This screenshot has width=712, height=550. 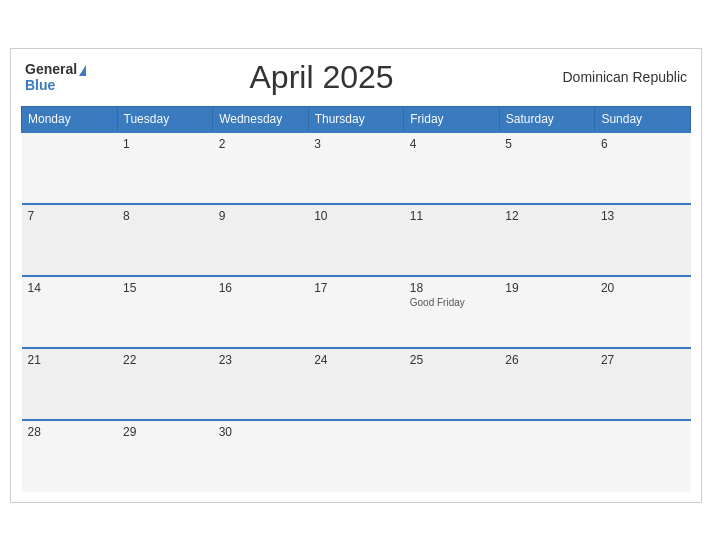 What do you see at coordinates (82, 70) in the screenshot?
I see `logo-triangle-icon` at bounding box center [82, 70].